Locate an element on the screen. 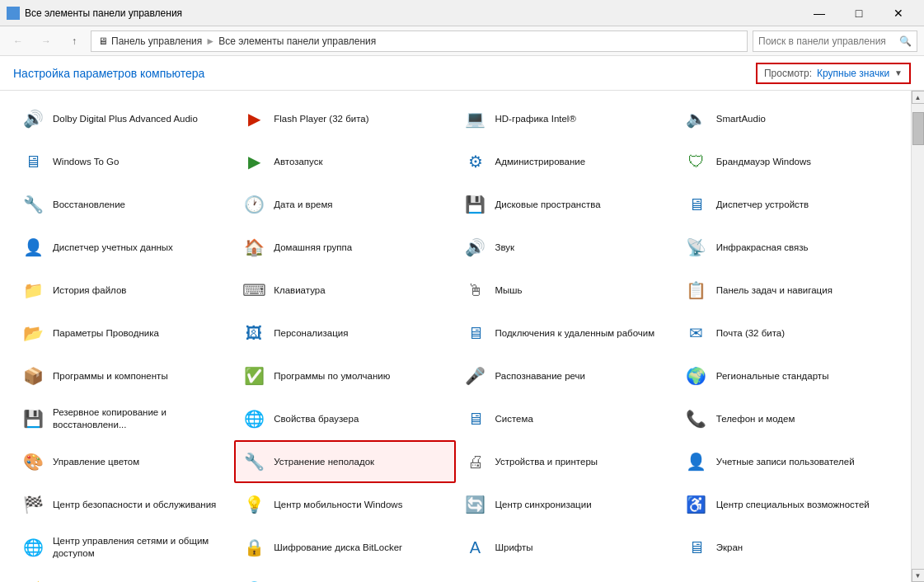 This screenshot has width=924, height=582. control-item-firewall: 🛡Брандмауэр Windows is located at coordinates (787, 162).